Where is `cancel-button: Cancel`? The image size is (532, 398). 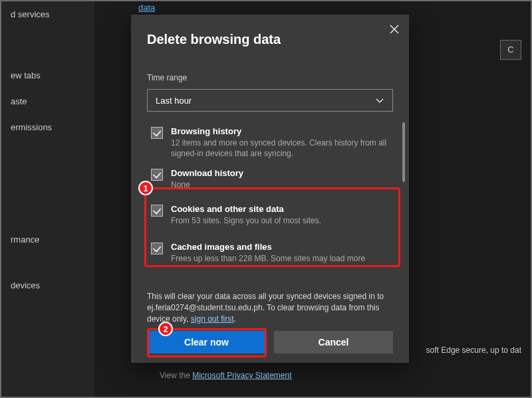
cancel-button: Cancel is located at coordinates (334, 342).